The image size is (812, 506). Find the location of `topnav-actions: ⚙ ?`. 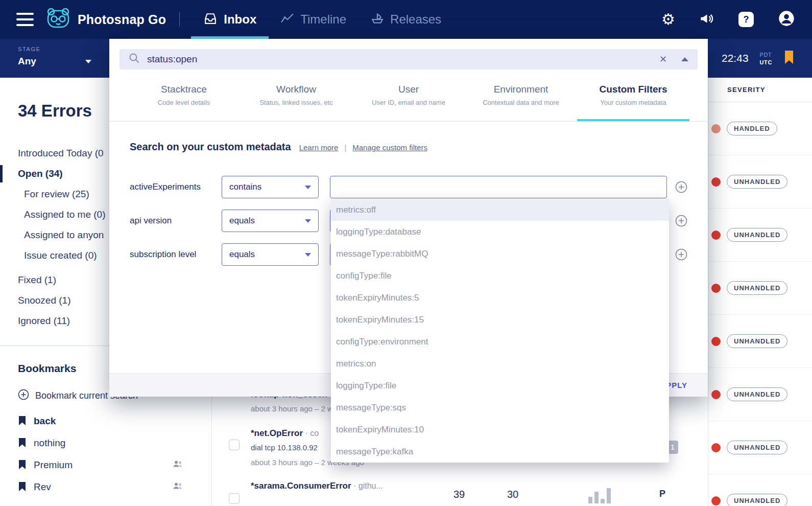

topnav-actions: ⚙ ? is located at coordinates (728, 19).